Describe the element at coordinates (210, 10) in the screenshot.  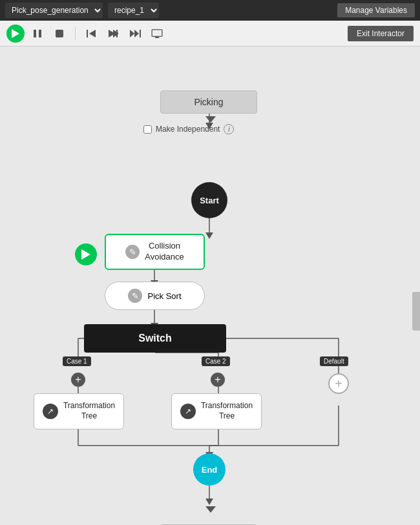
I see `top-bar: Pick_pose_generation recipe_1 Manage Var…` at that location.